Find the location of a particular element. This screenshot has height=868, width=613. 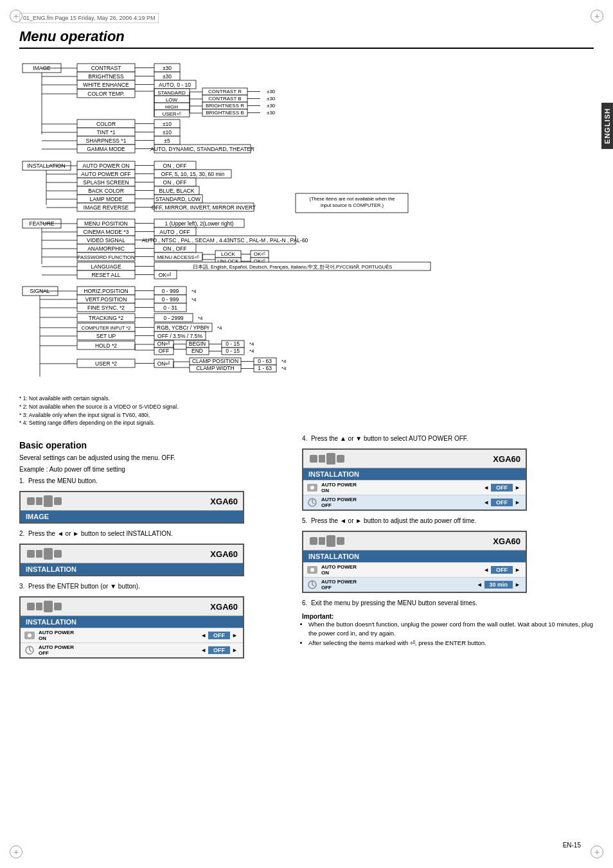

xga-row-val-5-2: 30 min is located at coordinates (499, 585).